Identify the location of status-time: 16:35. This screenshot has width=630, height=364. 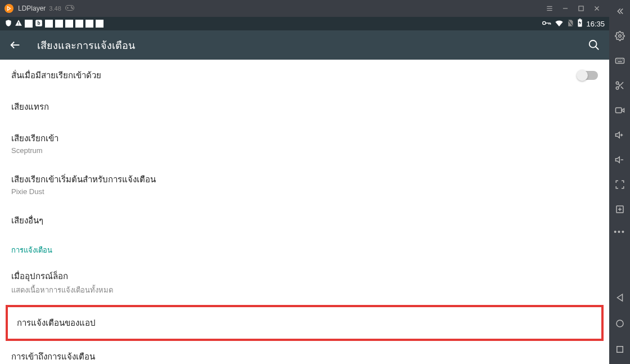
(595, 24).